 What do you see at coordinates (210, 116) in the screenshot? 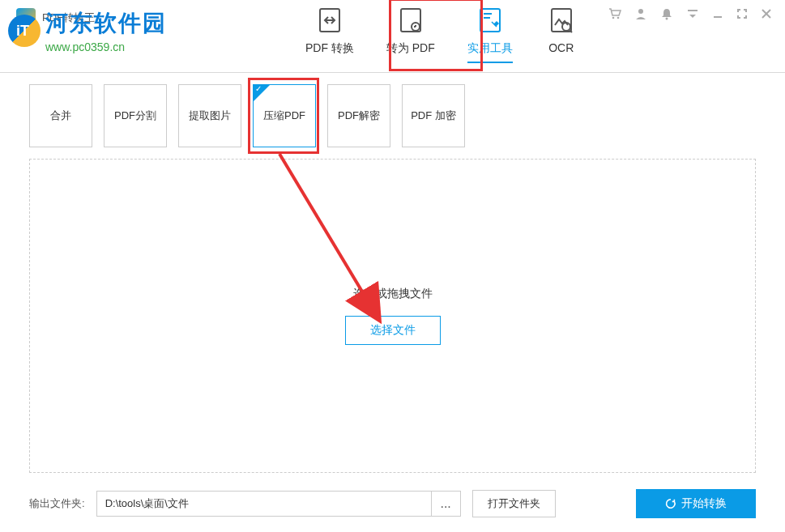
I see `card-label: 提取图片` at bounding box center [210, 116].